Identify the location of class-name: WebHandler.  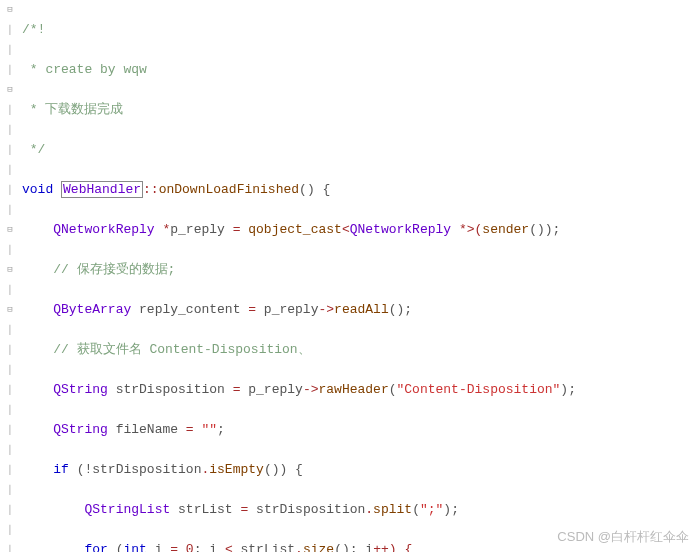
(102, 190).